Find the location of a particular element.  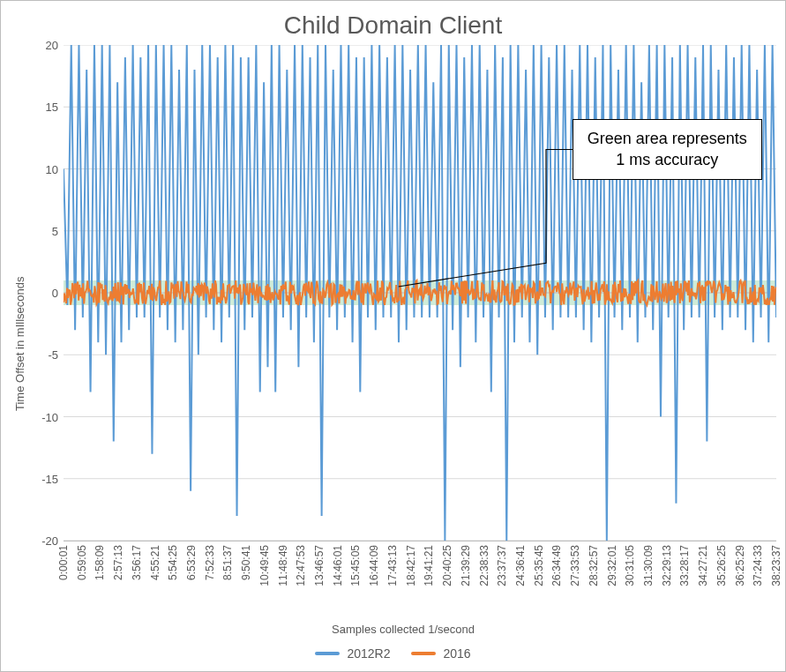

y-tick: -5 is located at coordinates (53, 355).